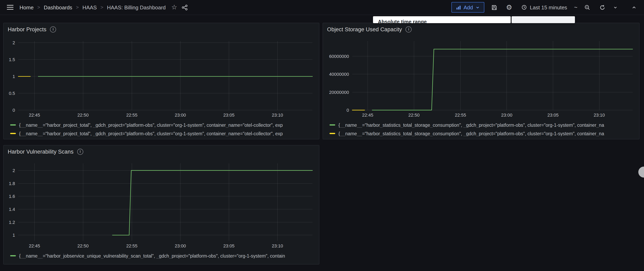 The width and height of the screenshot is (644, 271). Describe the element at coordinates (548, 7) in the screenshot. I see `time-range-label: Last 15 minutes` at that location.